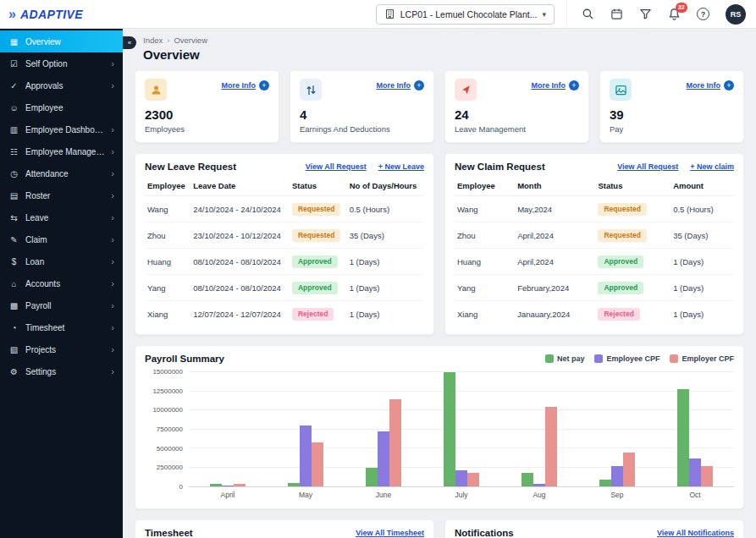  I want to click on table-cell: May,2024, so click(555, 210).